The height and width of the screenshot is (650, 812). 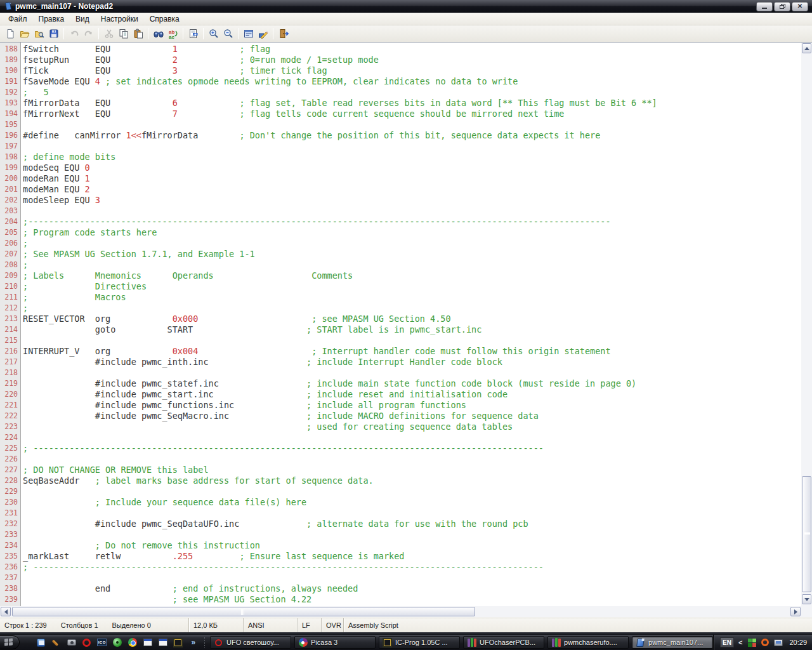 I want to click on exit-button, so click(x=283, y=34).